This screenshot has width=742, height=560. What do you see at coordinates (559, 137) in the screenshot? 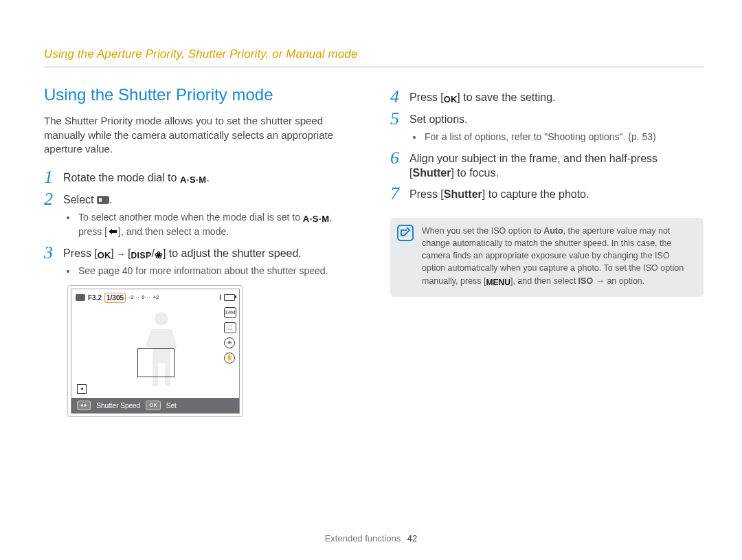
I see `step-5-sub: For a list of options, refer to "Shootin…` at bounding box center [559, 137].